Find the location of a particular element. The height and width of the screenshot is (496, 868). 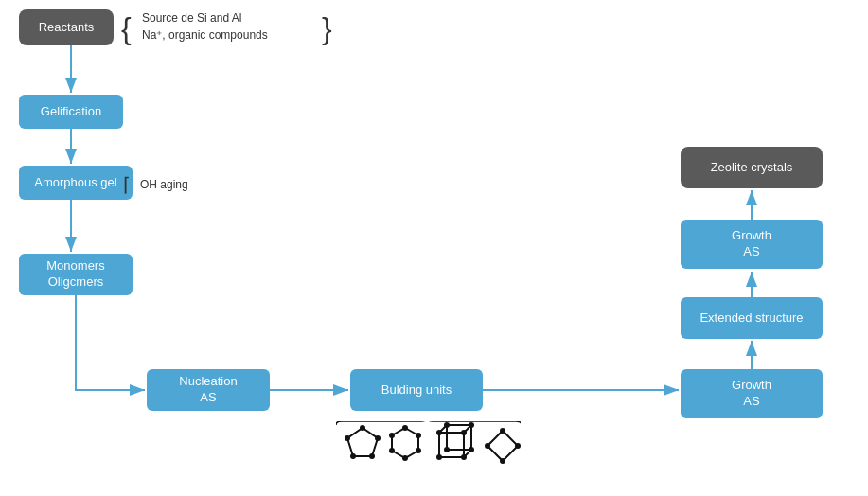

monomers-label: Monomers Oligcmers is located at coordinates (76, 275).